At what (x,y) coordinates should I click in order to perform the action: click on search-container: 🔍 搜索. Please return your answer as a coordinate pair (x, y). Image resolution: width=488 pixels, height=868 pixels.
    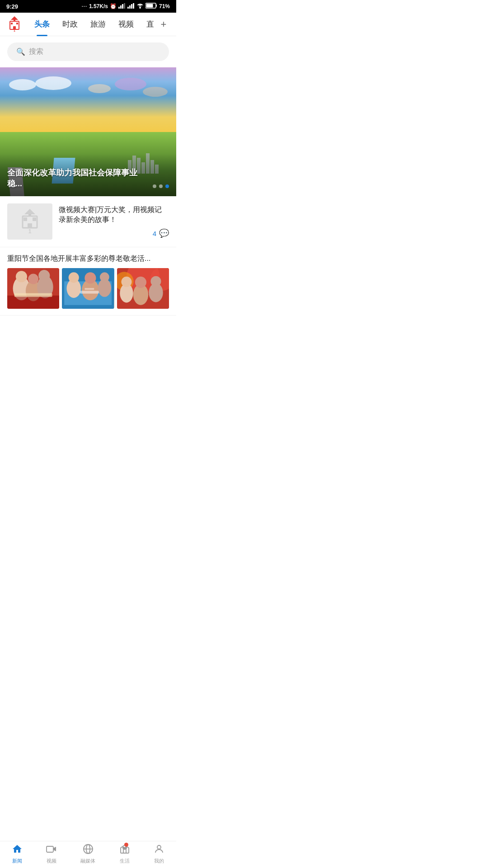
    Looking at the image, I should click on (88, 52).